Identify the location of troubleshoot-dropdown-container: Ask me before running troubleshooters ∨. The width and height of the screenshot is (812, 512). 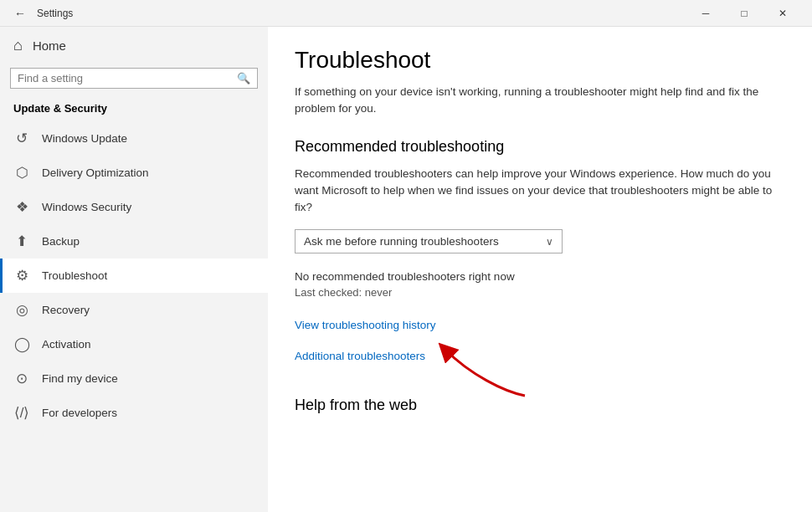
(537, 241).